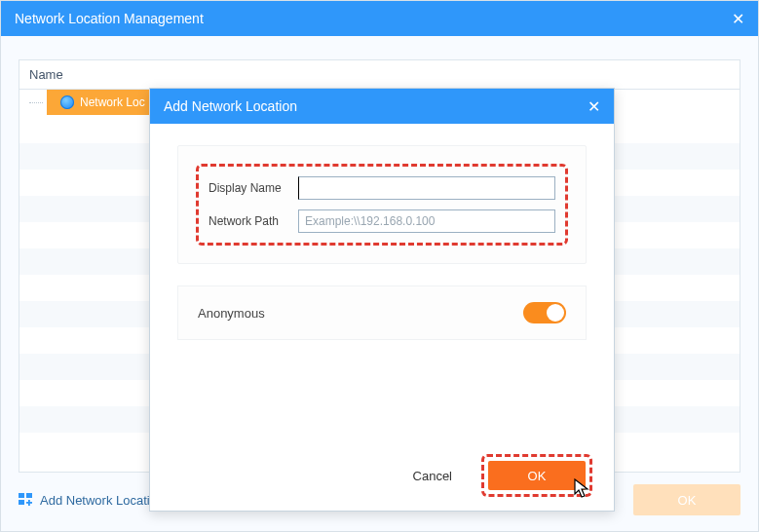  I want to click on column-header-name: Name, so click(380, 75).